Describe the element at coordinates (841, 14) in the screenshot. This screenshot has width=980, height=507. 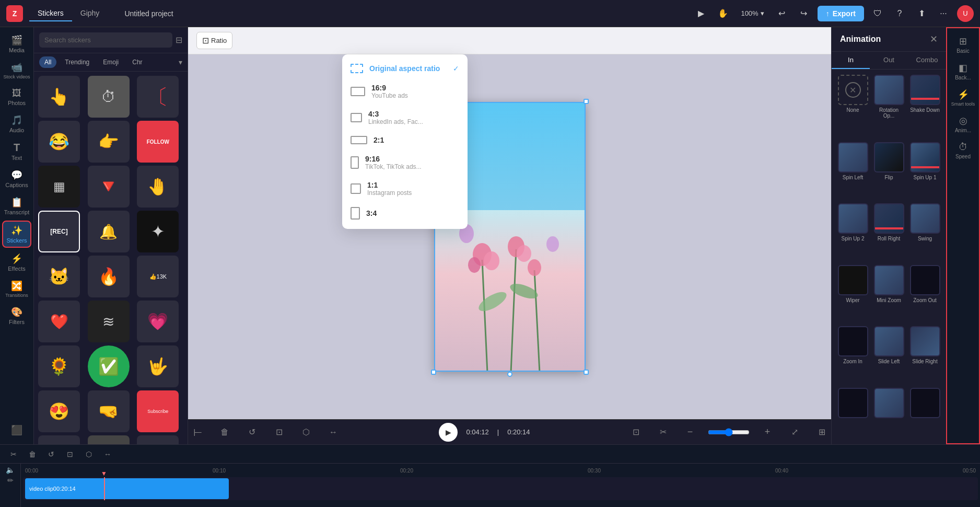
I see `export-button: ↑ Export` at that location.